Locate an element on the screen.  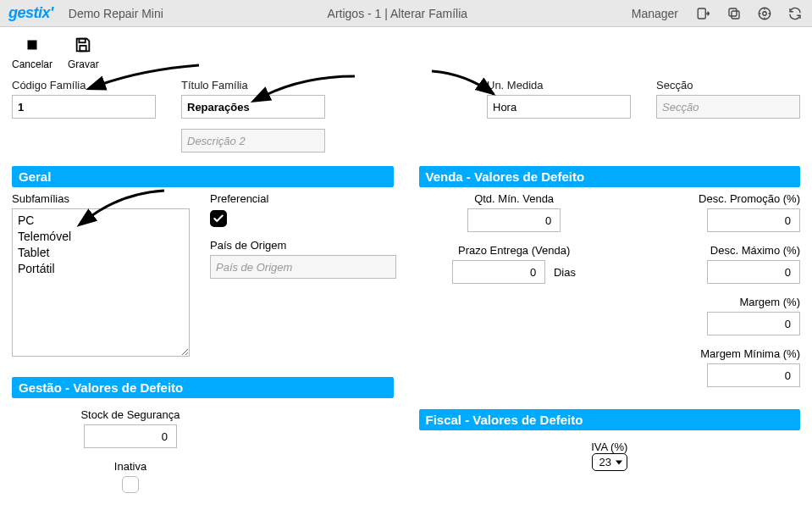
desc-max-input is located at coordinates (754, 272).